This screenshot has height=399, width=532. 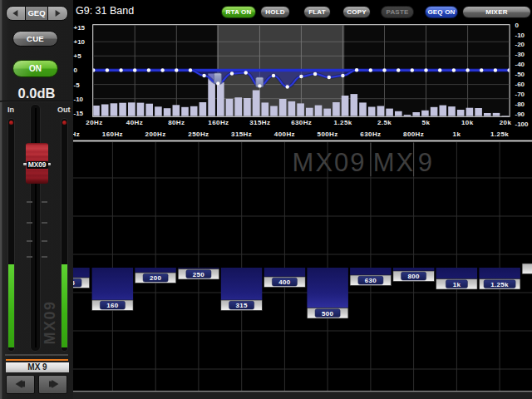 I want to click on svg-text: -70, so click(x=520, y=95).